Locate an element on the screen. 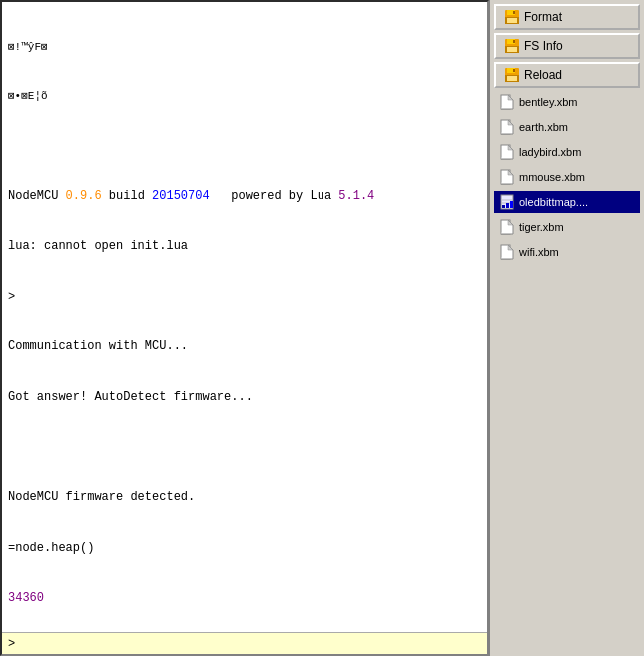  file-icon-wifi is located at coordinates (507, 252).